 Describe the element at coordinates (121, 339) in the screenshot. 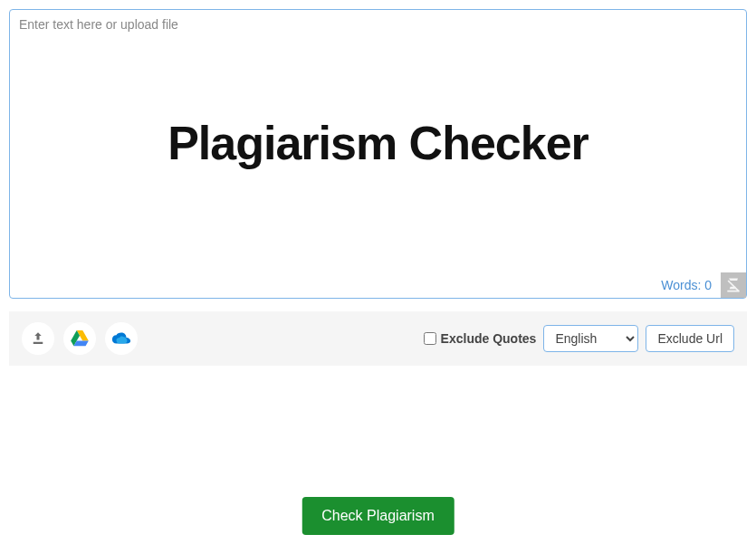

I see `onedrive-icon` at that location.